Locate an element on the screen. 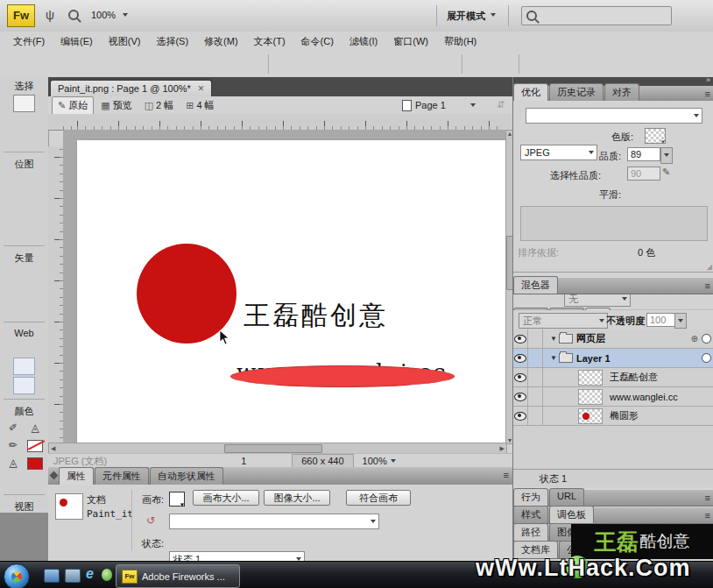 This screenshot has height=588, width=713. app-logo: Fw is located at coordinates (21, 16).